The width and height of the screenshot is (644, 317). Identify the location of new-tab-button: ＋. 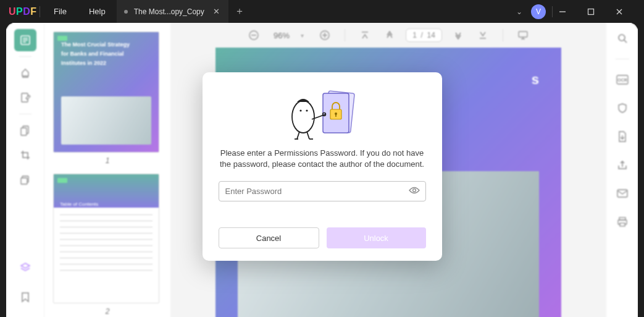
(240, 11).